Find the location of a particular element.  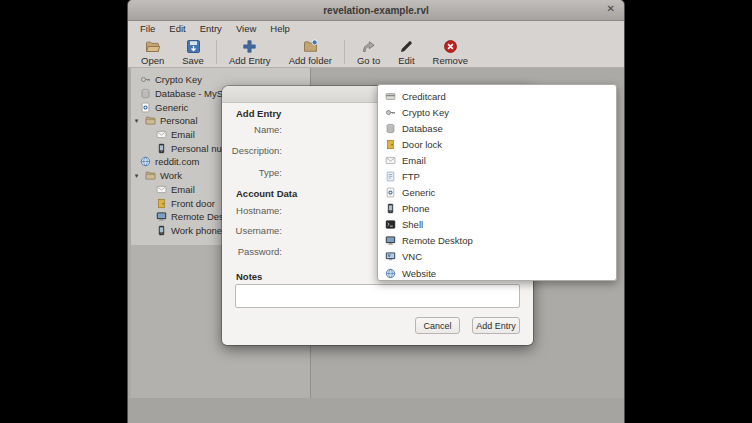

type-option-label: Creditcard is located at coordinates (424, 96).